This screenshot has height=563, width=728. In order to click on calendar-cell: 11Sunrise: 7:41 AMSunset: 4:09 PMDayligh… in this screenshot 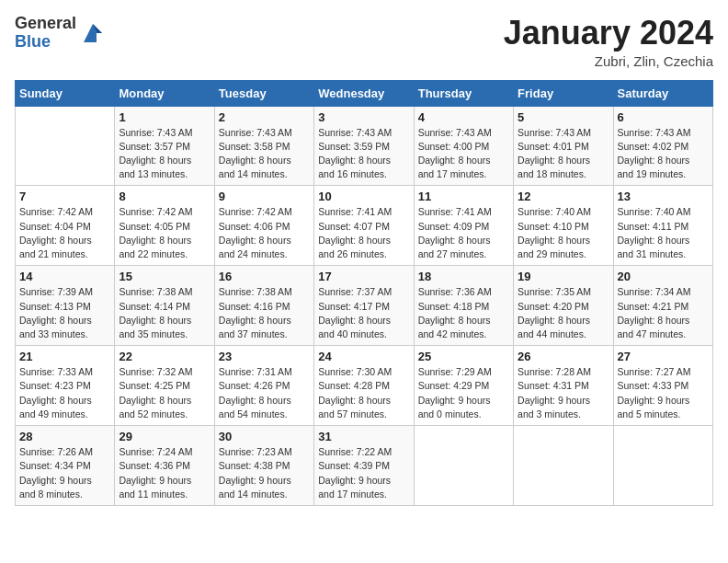, I will do `click(463, 226)`.